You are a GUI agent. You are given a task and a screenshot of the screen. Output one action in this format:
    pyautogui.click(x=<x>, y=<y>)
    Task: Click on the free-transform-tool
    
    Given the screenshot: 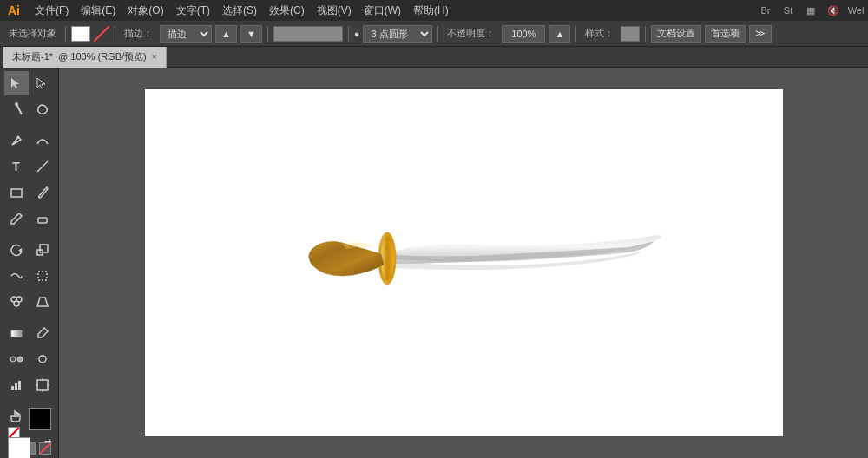 What is the action you would take?
    pyautogui.click(x=43, y=276)
    